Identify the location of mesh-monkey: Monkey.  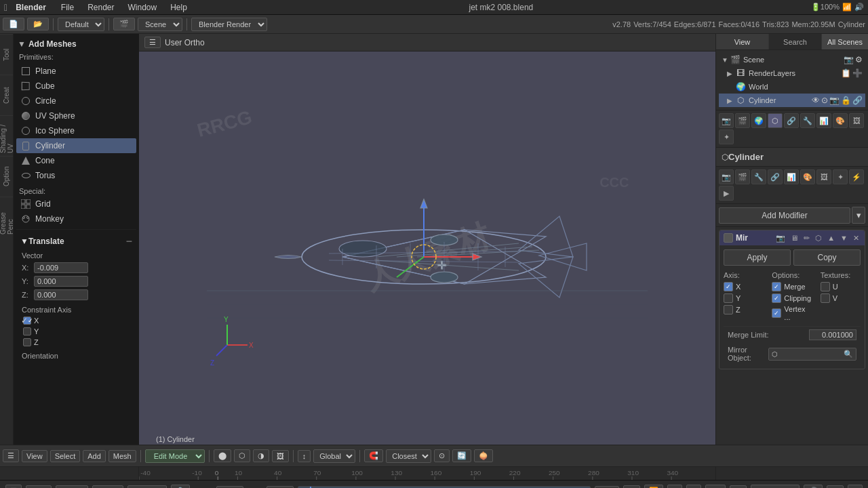
(76, 219).